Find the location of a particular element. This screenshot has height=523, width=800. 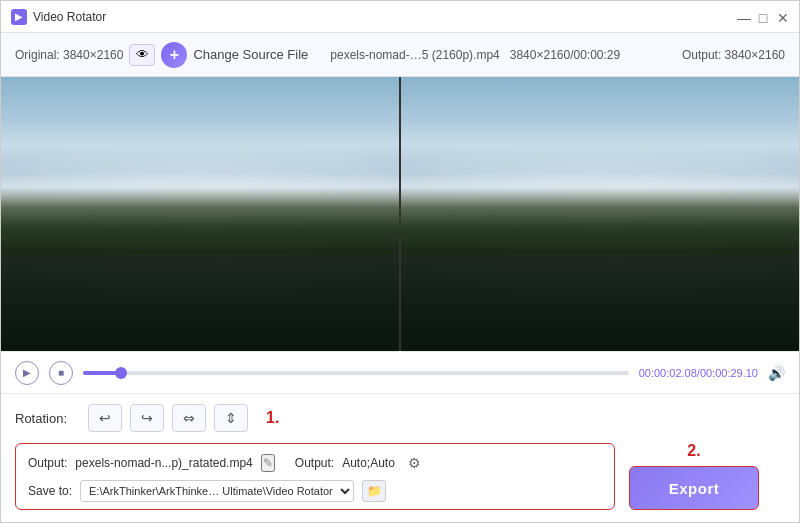

playback-bar: ▶ ■ 00:00:02.08/00:00:29.10 🔊 is located at coordinates (400, 372).